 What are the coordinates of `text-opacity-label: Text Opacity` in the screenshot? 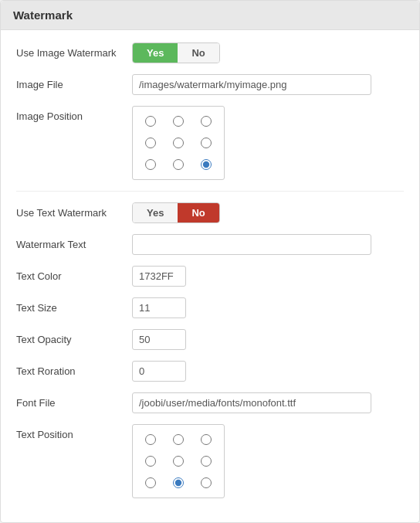 It's located at (74, 337).